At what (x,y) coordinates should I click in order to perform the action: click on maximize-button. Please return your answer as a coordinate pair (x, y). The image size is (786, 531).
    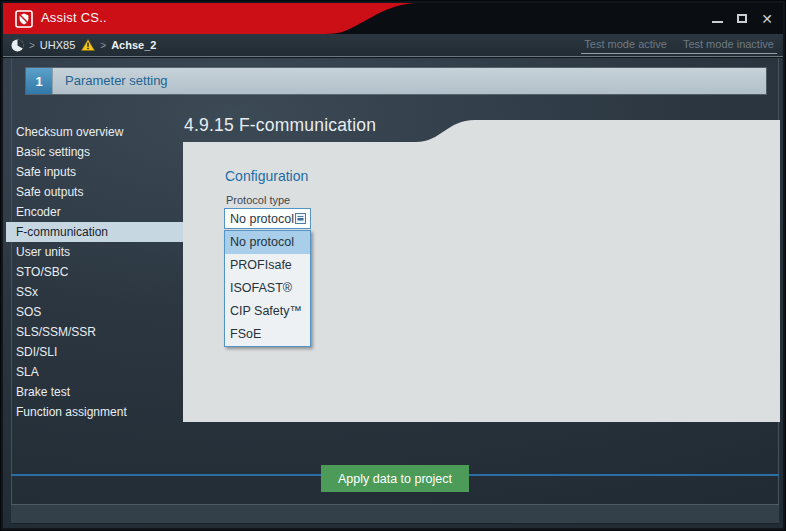
    Looking at the image, I should click on (742, 19).